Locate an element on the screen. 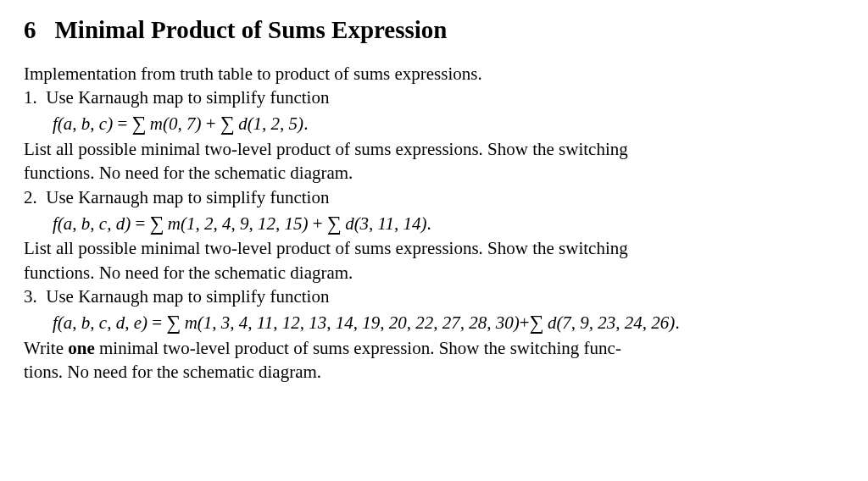  q3-tail-b: tions. No need for the schematic diagram… is located at coordinates (434, 372).